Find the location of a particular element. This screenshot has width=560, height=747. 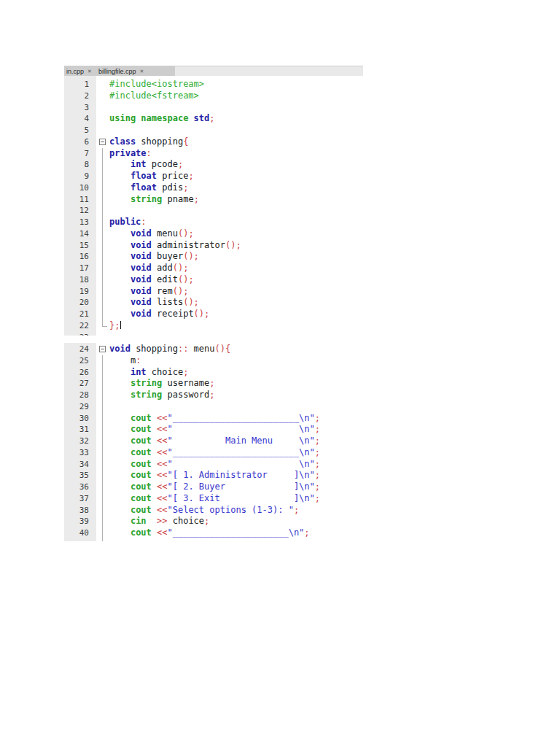

tab-billingfile-cpp: billingfile.cpp✕ is located at coordinates (122, 71).